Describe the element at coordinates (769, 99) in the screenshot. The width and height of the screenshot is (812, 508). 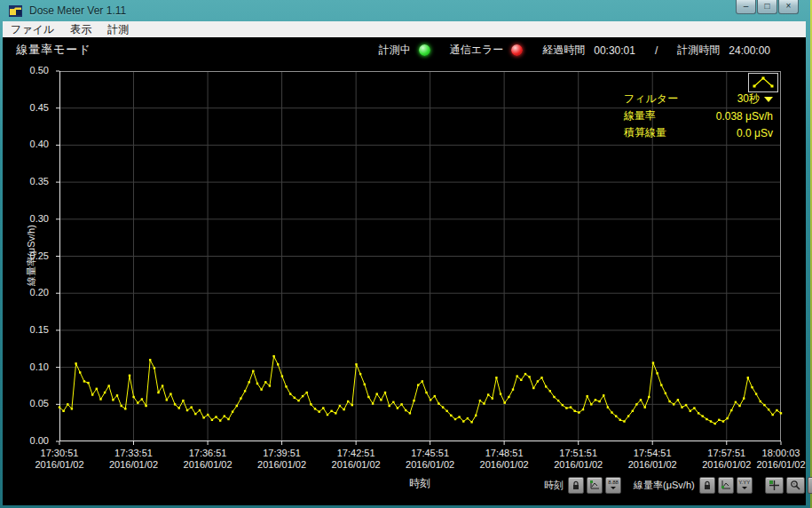
I see `dropdown-arrow-icon` at that location.